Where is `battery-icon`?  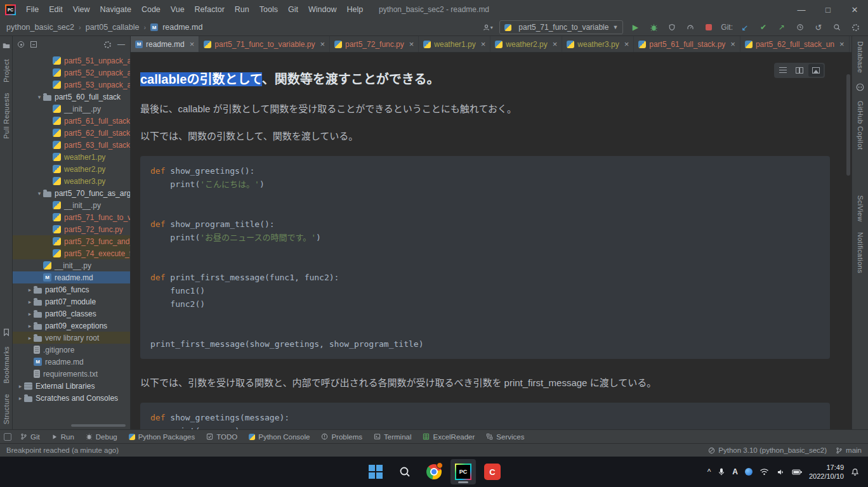 battery-icon is located at coordinates (797, 472).